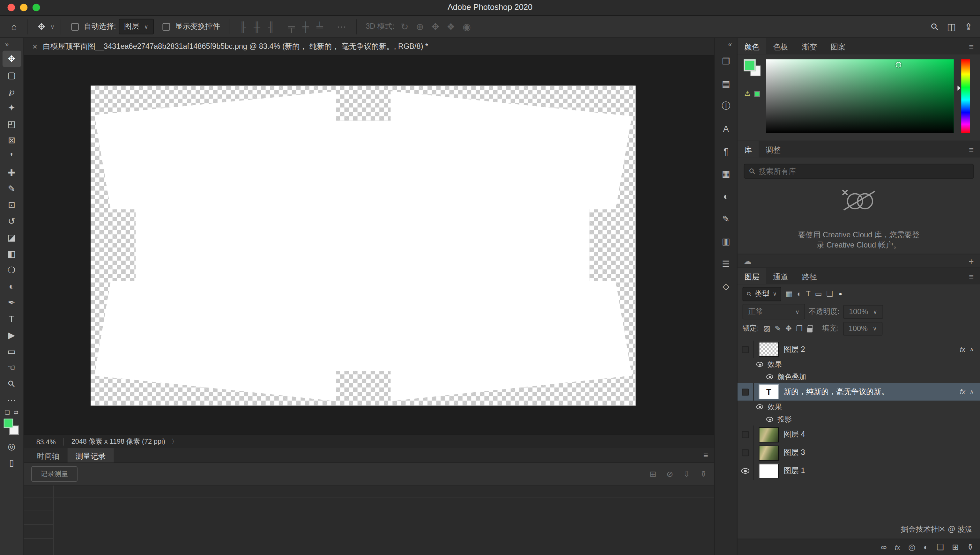 The image size is (980, 555). I want to click on move-tool-dropdown-icon: ∨, so click(53, 27).